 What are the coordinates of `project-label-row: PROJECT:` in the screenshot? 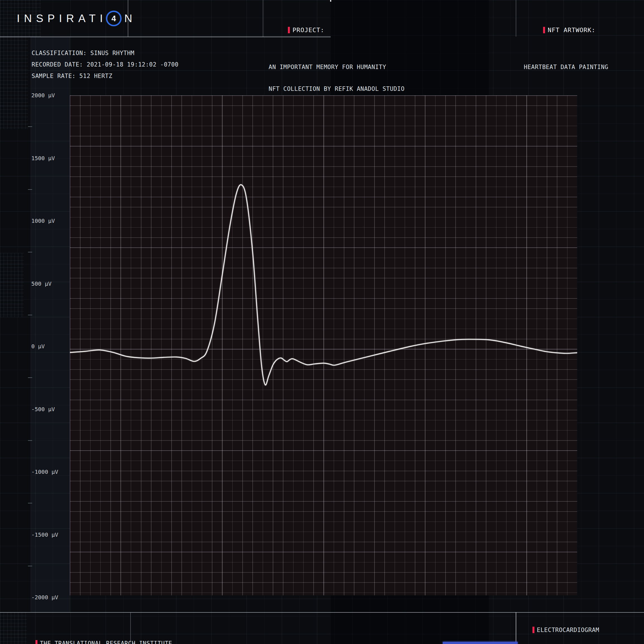 It's located at (334, 30).